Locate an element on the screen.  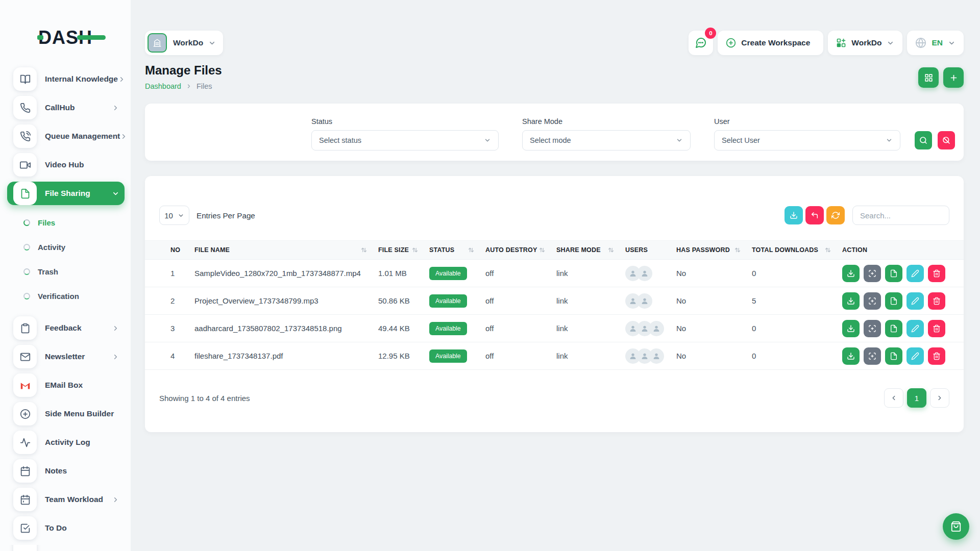
sidebar-item-callhub: CallHub is located at coordinates (66, 108).